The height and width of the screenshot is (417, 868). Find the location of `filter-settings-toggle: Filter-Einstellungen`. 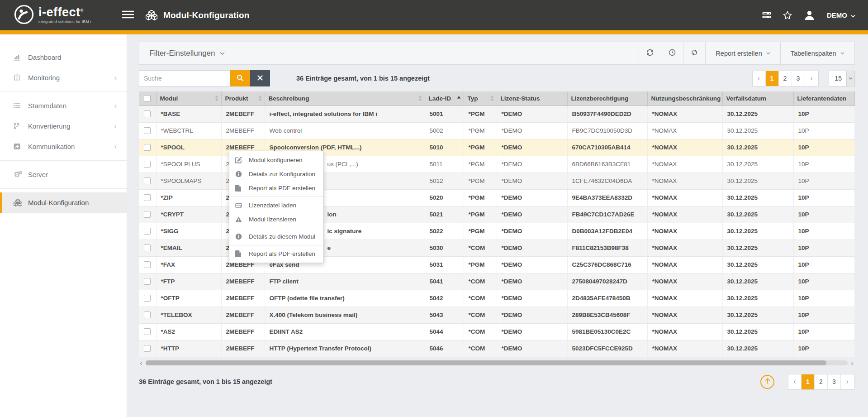

filter-settings-toggle: Filter-Einstellungen is located at coordinates (389, 53).